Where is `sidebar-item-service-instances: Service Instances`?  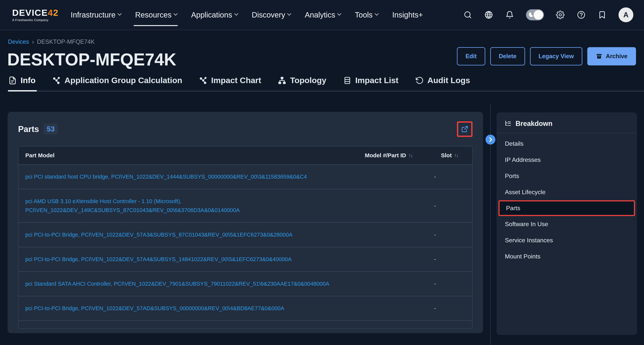
sidebar-item-service-instances: Service Instances is located at coordinates (567, 240).